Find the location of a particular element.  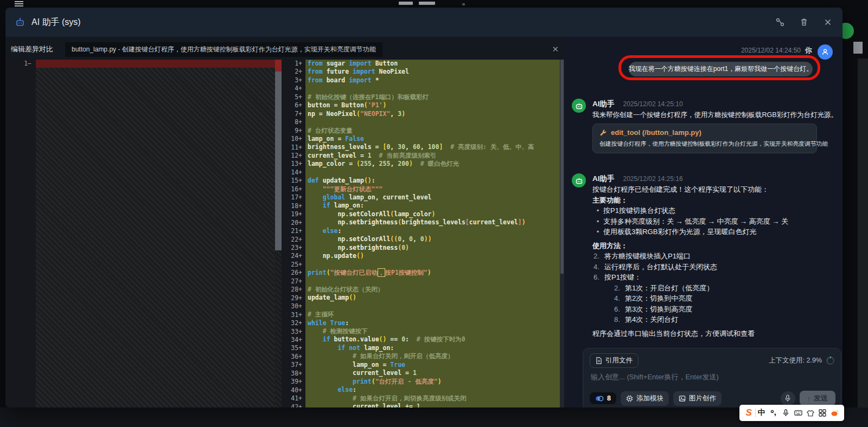

microphone-button is located at coordinates (788, 399).